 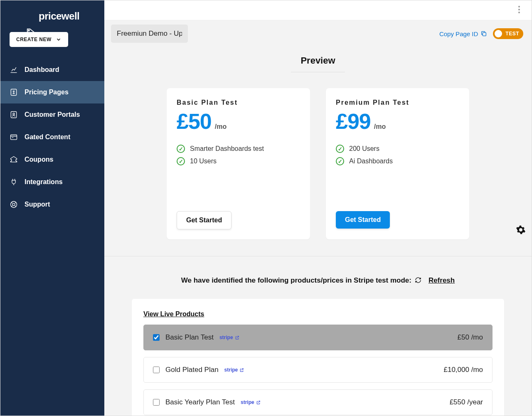 I want to click on sidebar-item-customer-portals: Customer Portals, so click(x=52, y=115).